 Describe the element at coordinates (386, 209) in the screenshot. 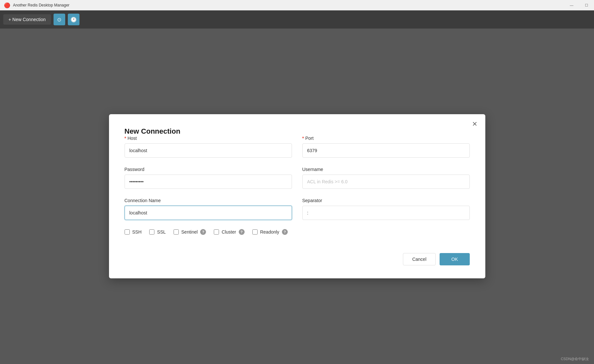

I see `separator-group: Separator` at that location.